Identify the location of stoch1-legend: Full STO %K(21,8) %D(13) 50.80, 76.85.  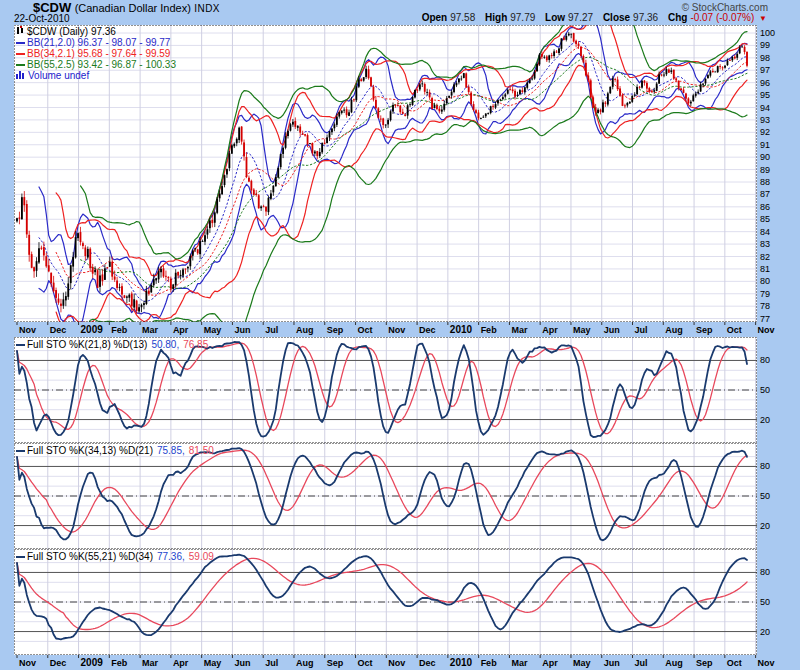
(112, 344).